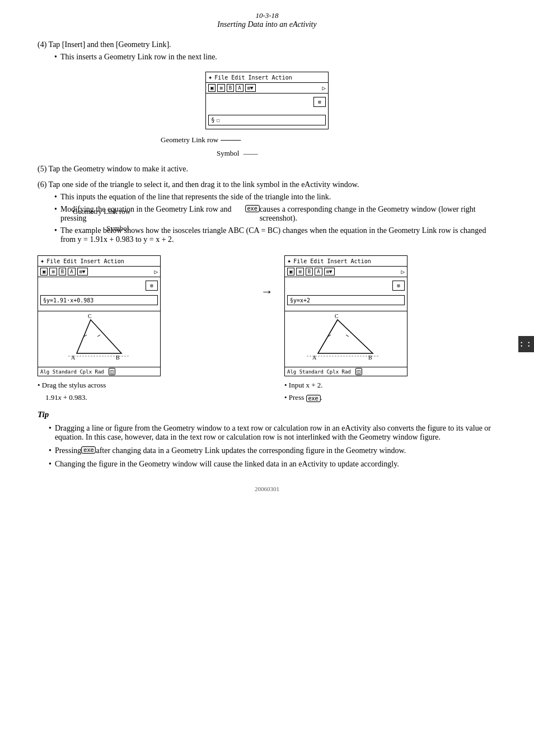 Image resolution: width=534 pixels, height=756 pixels. What do you see at coordinates (273, 433) in the screenshot?
I see `tip-bullet1: Dragging a line or figure from the Geome…` at bounding box center [273, 433].